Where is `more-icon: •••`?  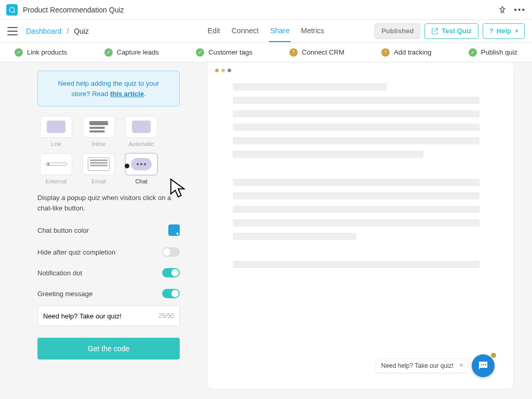
more-icon: ••• is located at coordinates (520, 10).